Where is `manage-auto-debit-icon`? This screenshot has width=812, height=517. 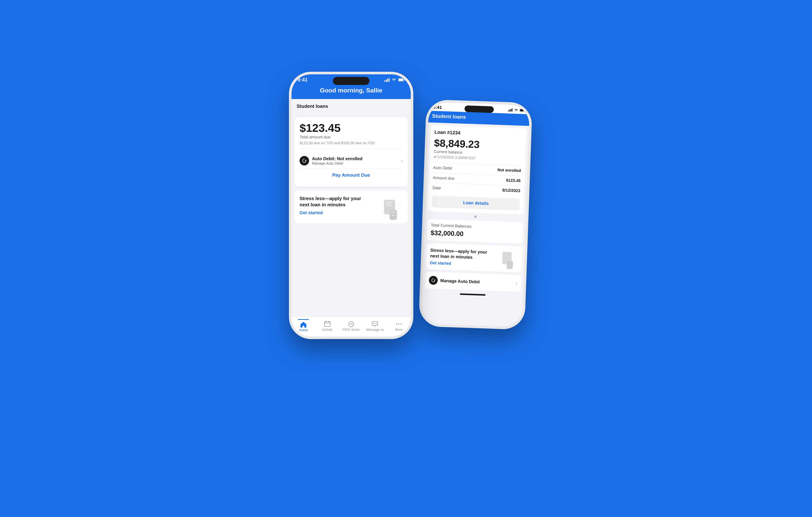 manage-auto-debit-icon is located at coordinates (433, 281).